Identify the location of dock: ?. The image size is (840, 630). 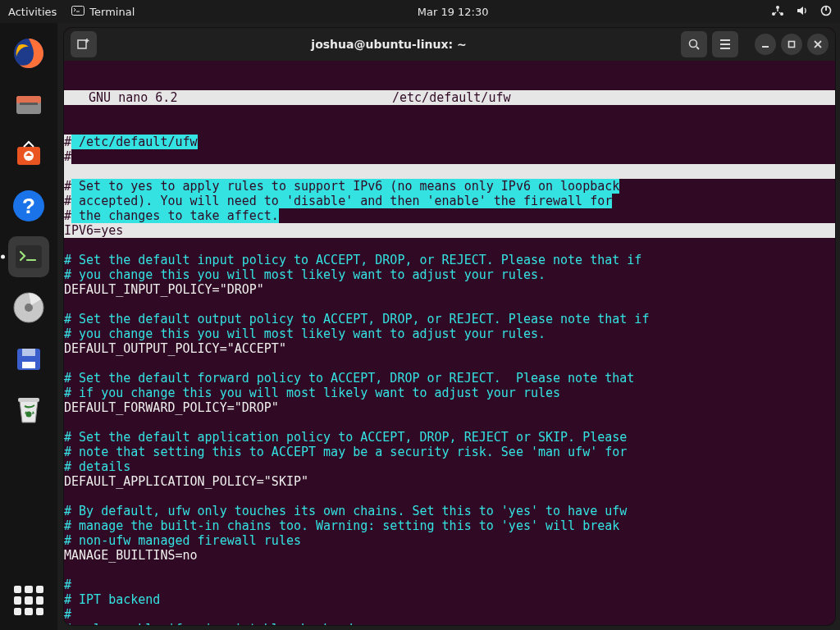
(29, 326).